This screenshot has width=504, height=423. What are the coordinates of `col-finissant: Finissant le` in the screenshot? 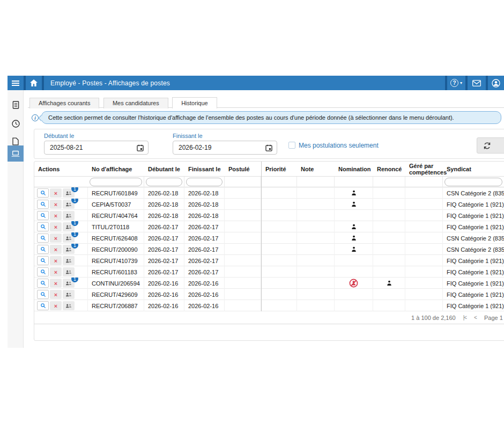 It's located at (205, 169).